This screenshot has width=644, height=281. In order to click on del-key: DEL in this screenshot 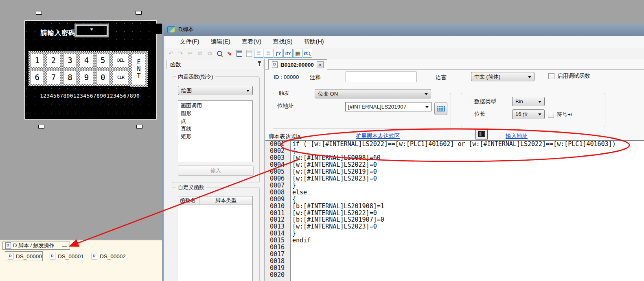, I will do `click(120, 60)`.